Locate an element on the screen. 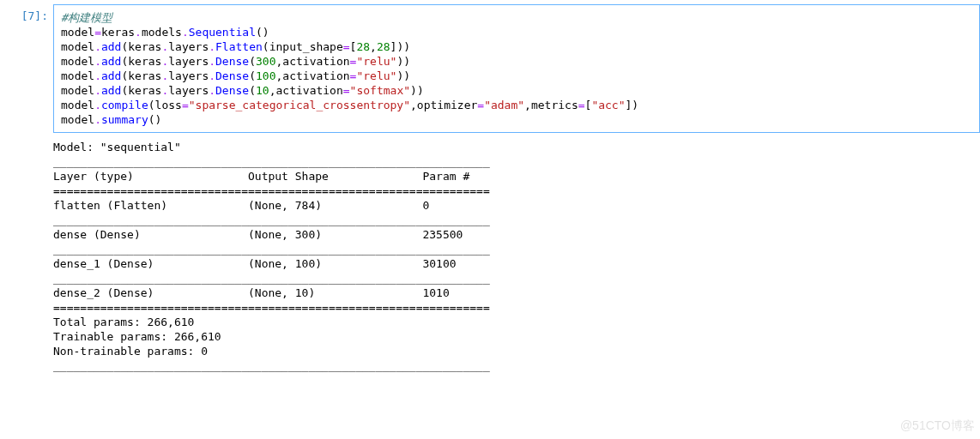 This screenshot has height=439, width=980. watermark: @51CTO博客 is located at coordinates (937, 426).